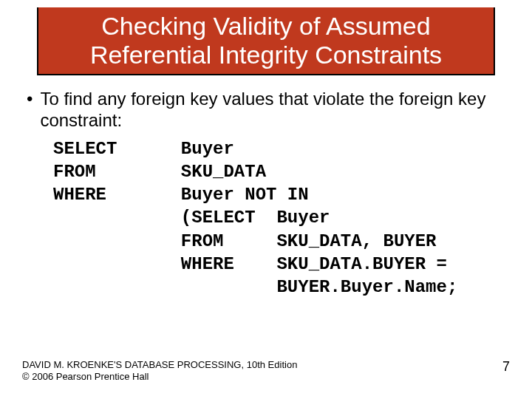 The image size is (532, 399). What do you see at coordinates (506, 366) in the screenshot?
I see `page-number: 7` at bounding box center [506, 366].